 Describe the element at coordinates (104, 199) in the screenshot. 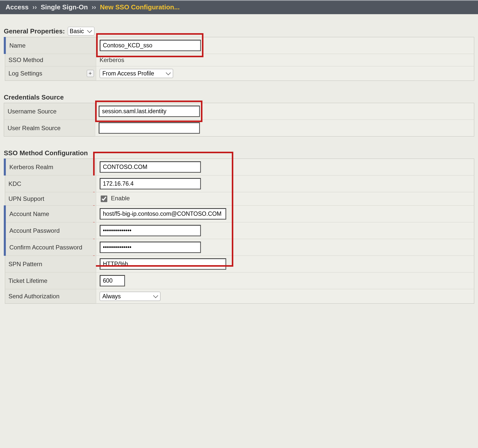

I see `upn-support-checkbox` at that location.